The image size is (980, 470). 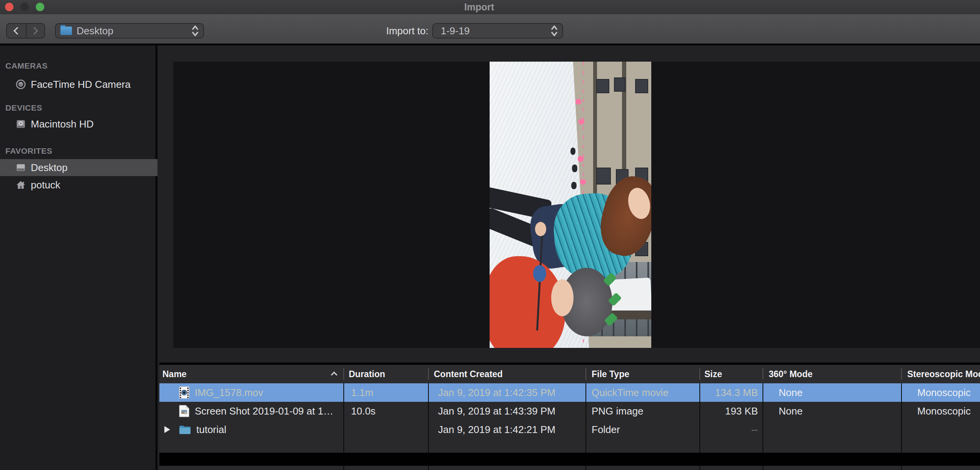 What do you see at coordinates (35, 31) in the screenshot?
I see `forward-button` at bounding box center [35, 31].